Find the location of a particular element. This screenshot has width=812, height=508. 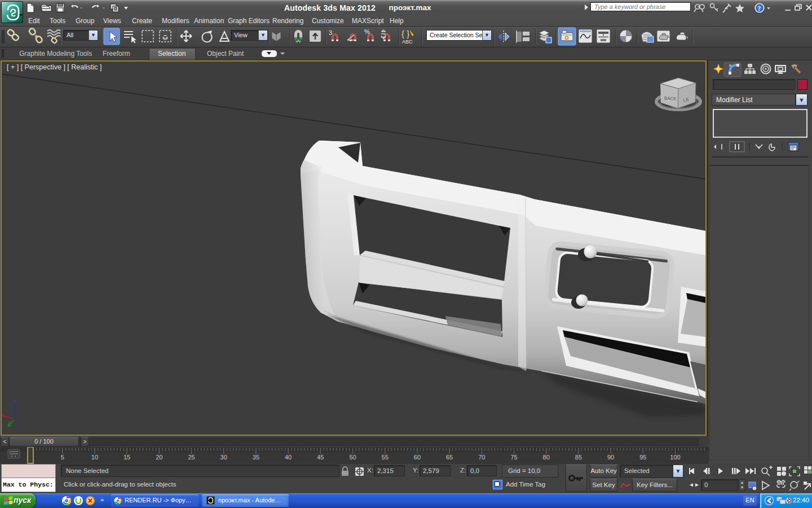

svg-text: BACK is located at coordinates (671, 98).